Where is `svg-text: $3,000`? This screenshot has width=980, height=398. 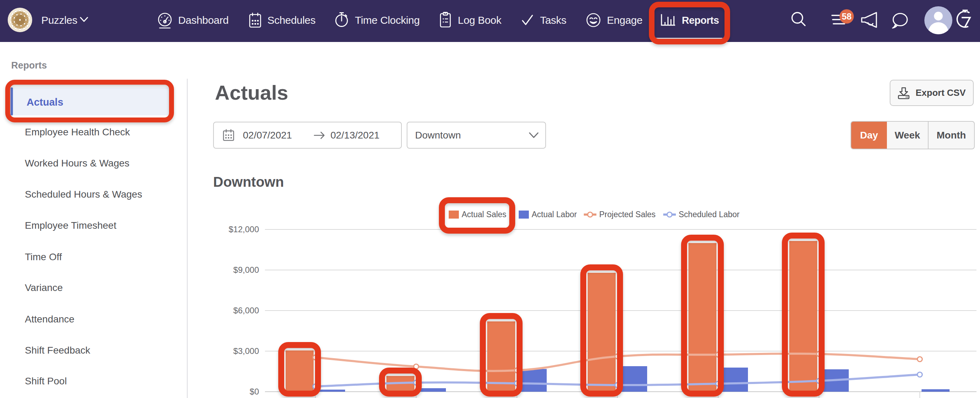 svg-text: $3,000 is located at coordinates (247, 351).